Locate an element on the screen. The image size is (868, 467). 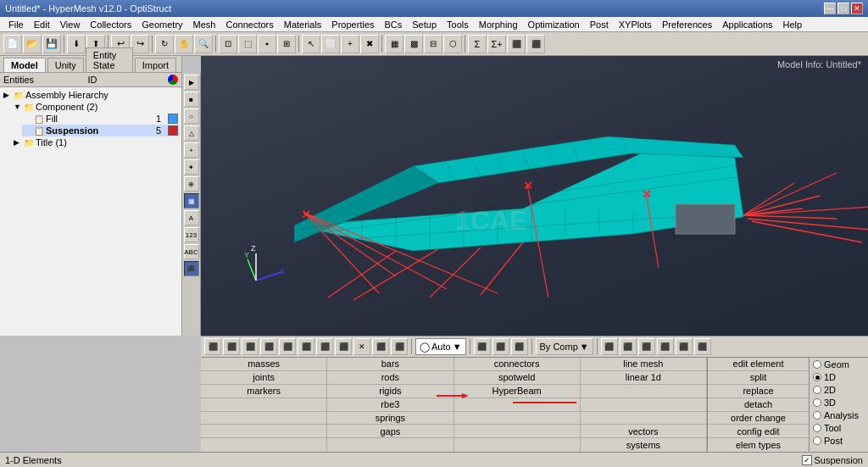
grid-cell-spotweld: spotweld is located at coordinates (517, 378).